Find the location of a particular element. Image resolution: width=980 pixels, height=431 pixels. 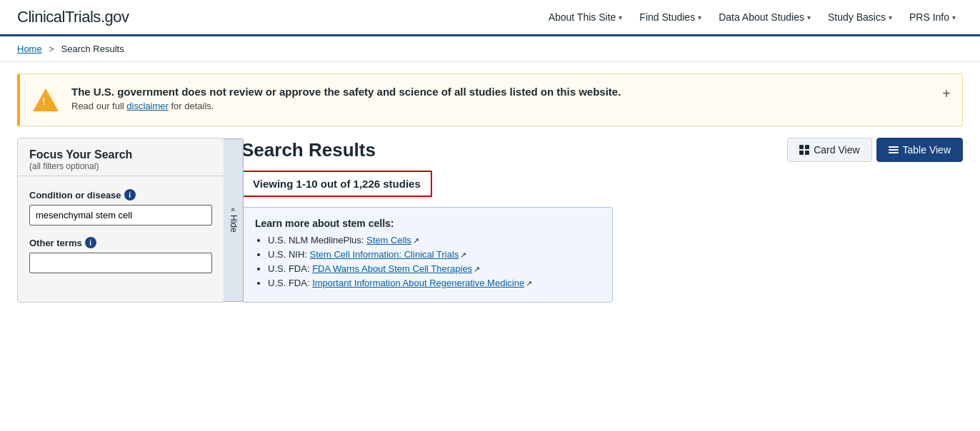

disclaimer-link: disclaimer is located at coordinates (147, 106).